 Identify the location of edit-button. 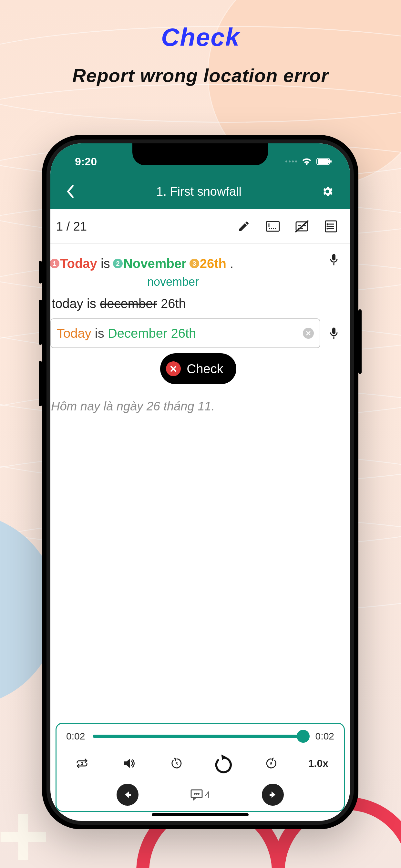
(244, 226).